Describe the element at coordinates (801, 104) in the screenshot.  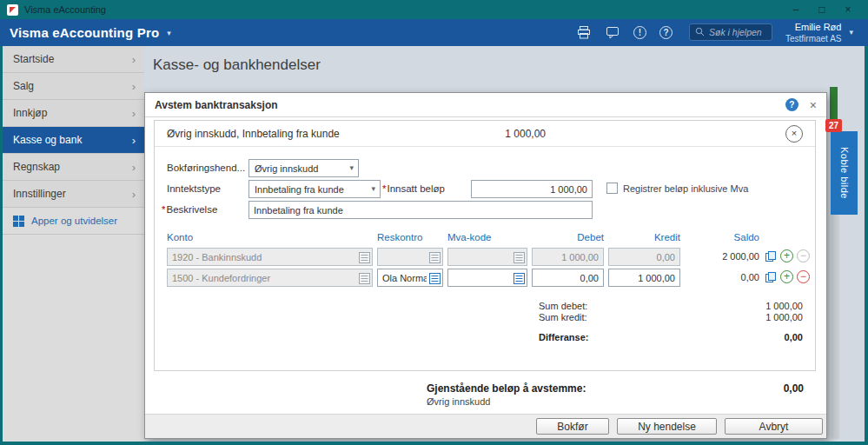
I see `dialog-header-buttons: ? ×` at that location.